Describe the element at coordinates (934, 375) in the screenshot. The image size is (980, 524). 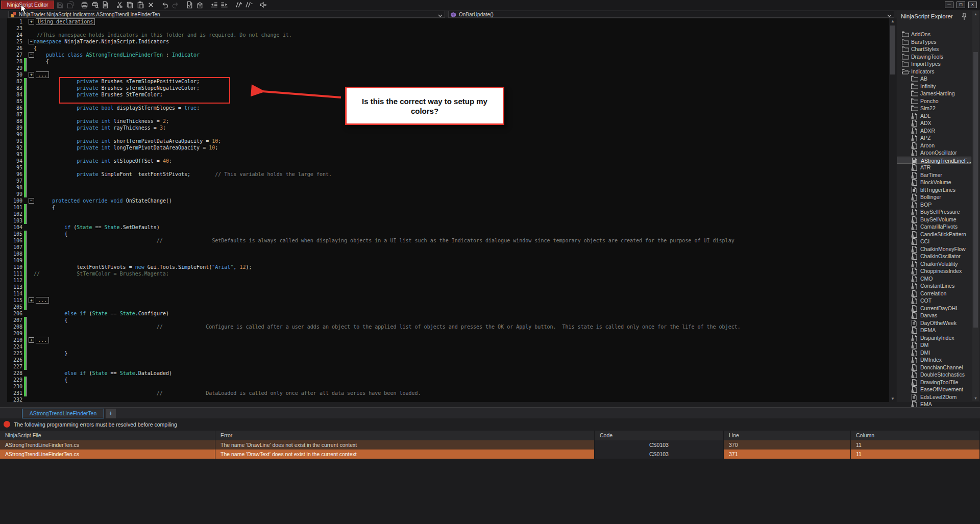
I see `explorer-item: DoubleStochastics` at that location.